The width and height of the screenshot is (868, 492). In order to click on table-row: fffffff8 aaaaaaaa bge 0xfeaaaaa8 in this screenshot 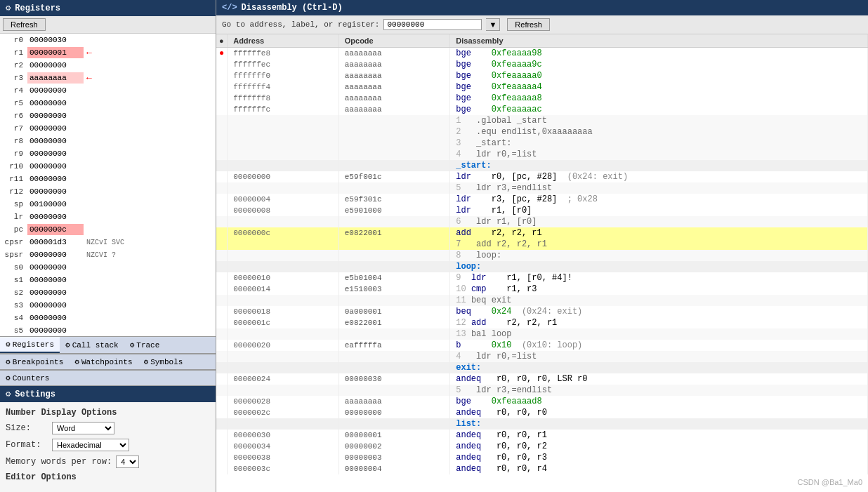, I will do `click(542, 98)`.